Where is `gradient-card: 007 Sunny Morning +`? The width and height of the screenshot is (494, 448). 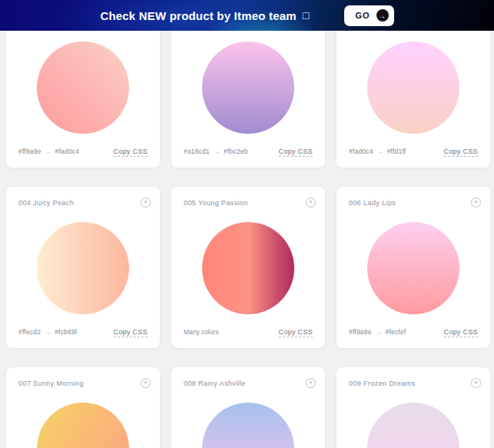 gradient-card: 007 Sunny Morning + is located at coordinates (83, 407).